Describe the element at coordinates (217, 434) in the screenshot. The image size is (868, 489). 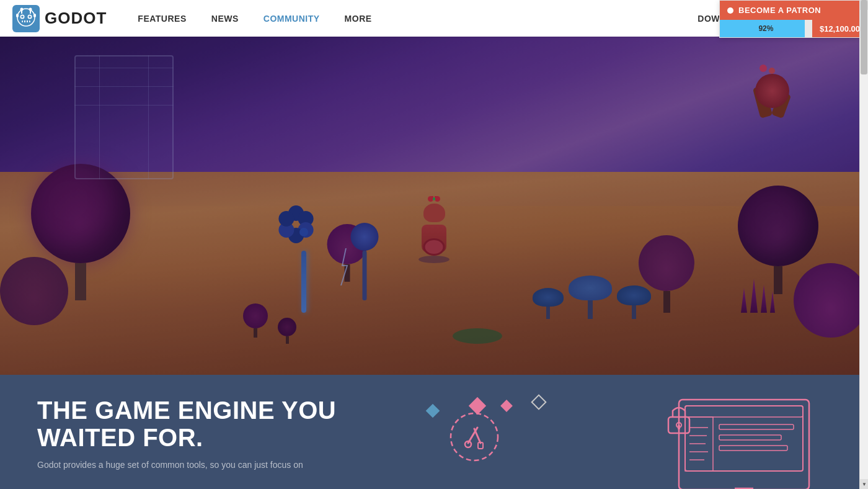
I see `bottom-text-block: THE GAME ENGINE YOU WAITED FOR. Godot pr…` at that location.